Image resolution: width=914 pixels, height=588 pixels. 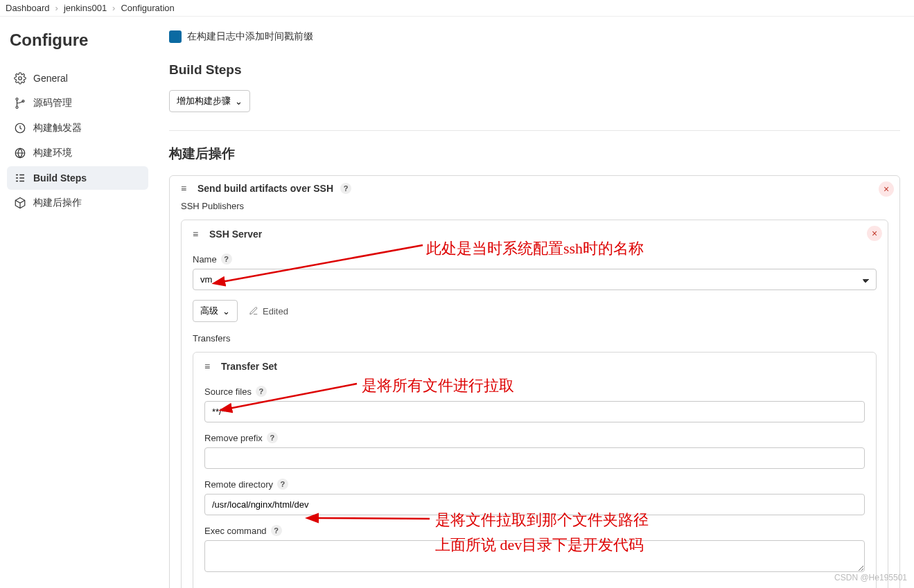 What do you see at coordinates (209, 101) in the screenshot?
I see `add-build-step-button: 增加构建步骤 ⌄` at bounding box center [209, 101].